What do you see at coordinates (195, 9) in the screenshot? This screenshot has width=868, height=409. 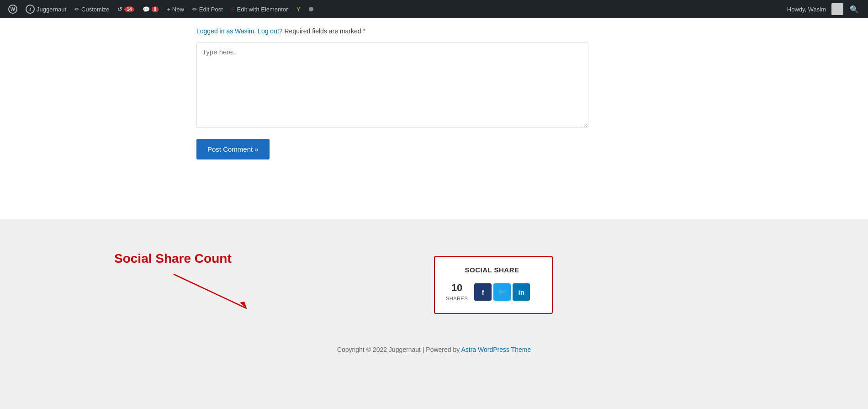 I see `edit-icon: ✏` at bounding box center [195, 9].